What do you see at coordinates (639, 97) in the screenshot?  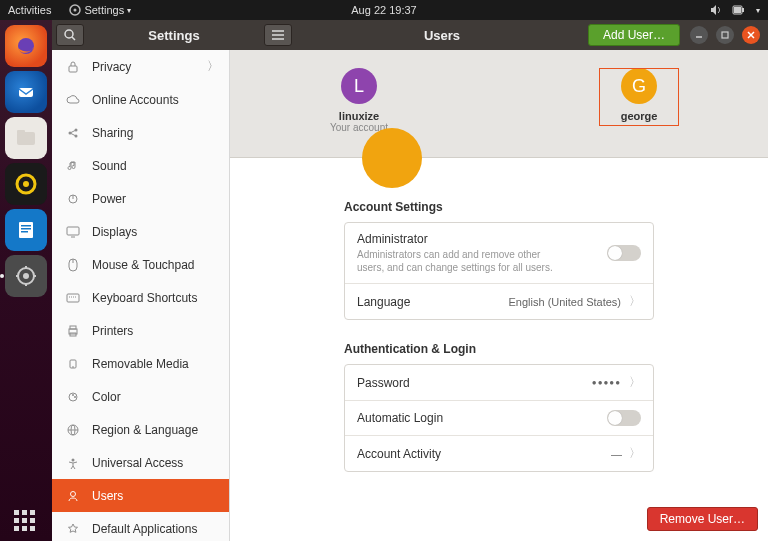 I see `user-card-selected: G george` at bounding box center [639, 97].